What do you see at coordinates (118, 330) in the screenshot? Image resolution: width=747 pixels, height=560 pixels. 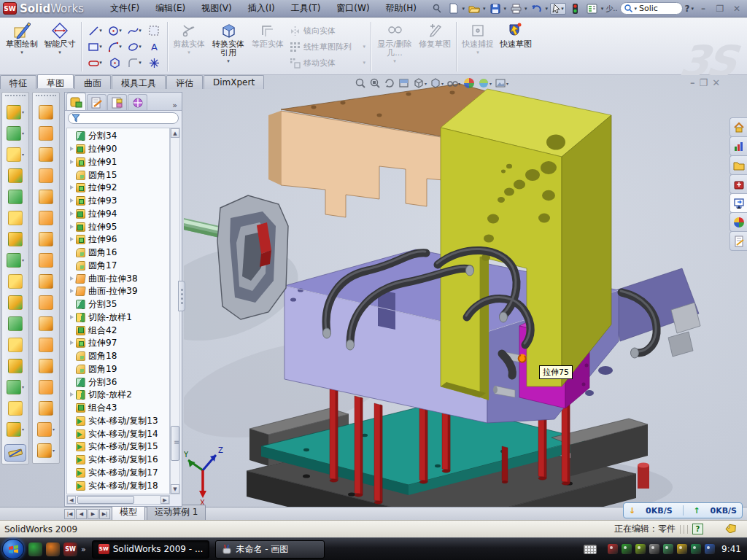 I see `tree-item: 组合42` at bounding box center [118, 330].